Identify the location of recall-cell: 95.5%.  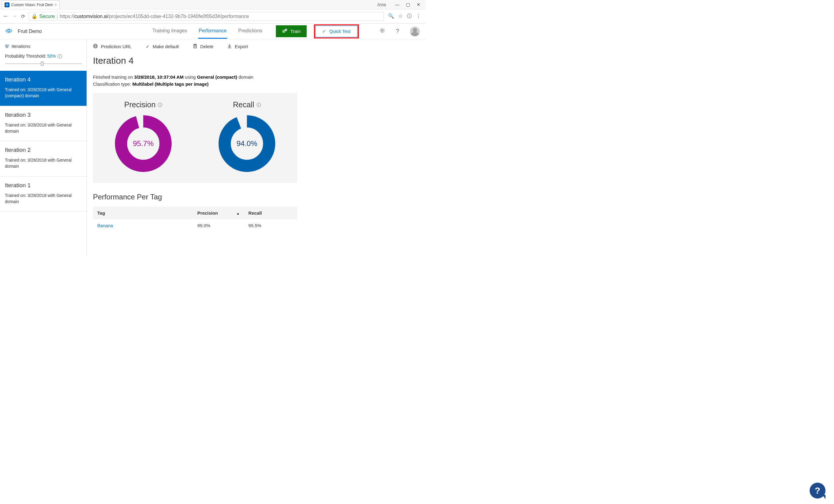
(271, 225).